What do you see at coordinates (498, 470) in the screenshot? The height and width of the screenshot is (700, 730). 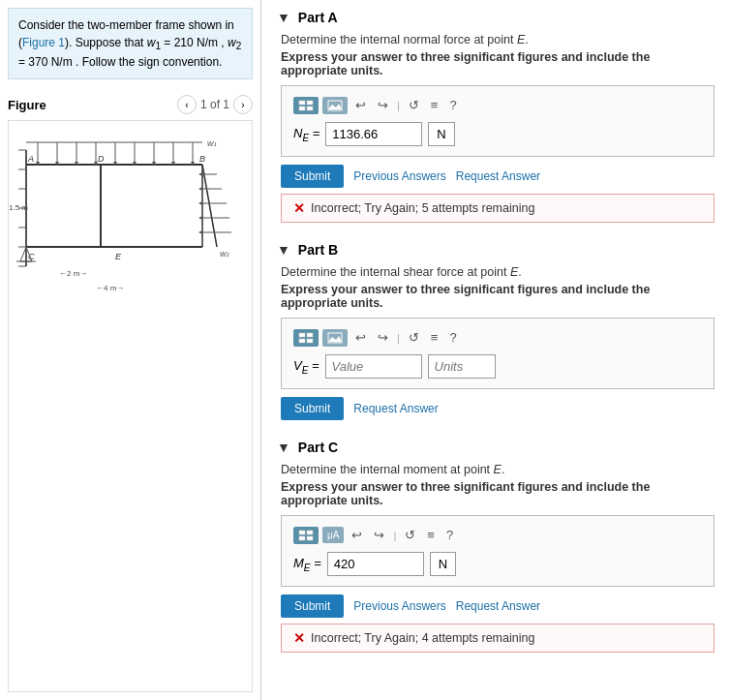 I see `part-c-instruction1: Determine the internal moment at point E…` at bounding box center [498, 470].